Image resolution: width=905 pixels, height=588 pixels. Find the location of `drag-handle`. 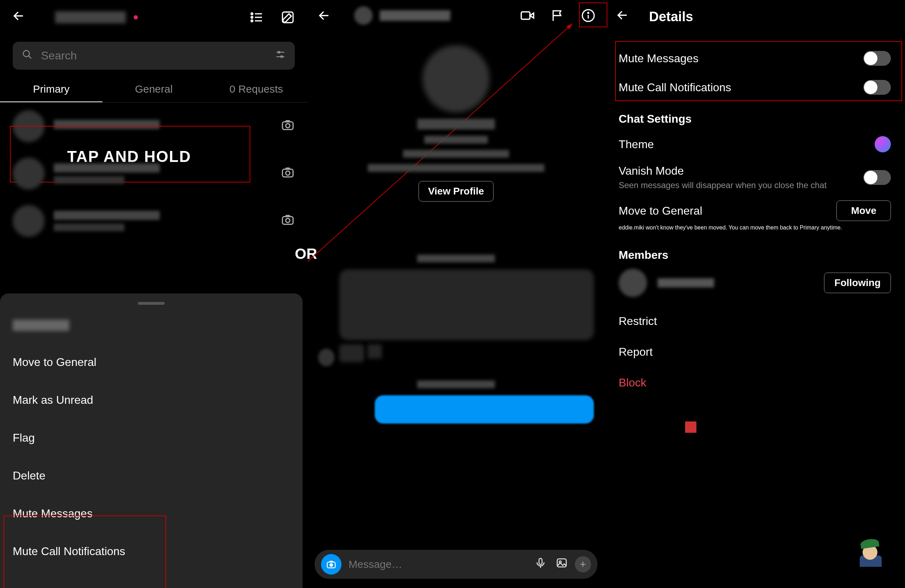

drag-handle is located at coordinates (151, 304).